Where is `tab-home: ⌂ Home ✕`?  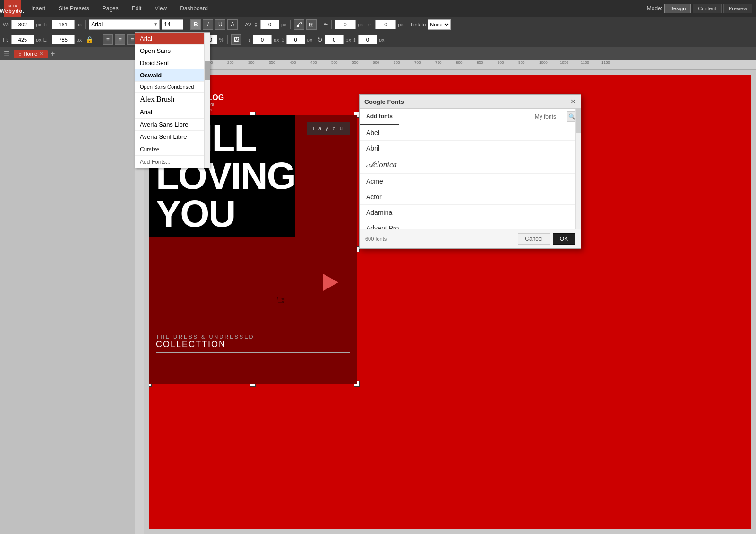 tab-home: ⌂ Home ✕ is located at coordinates (31, 54).